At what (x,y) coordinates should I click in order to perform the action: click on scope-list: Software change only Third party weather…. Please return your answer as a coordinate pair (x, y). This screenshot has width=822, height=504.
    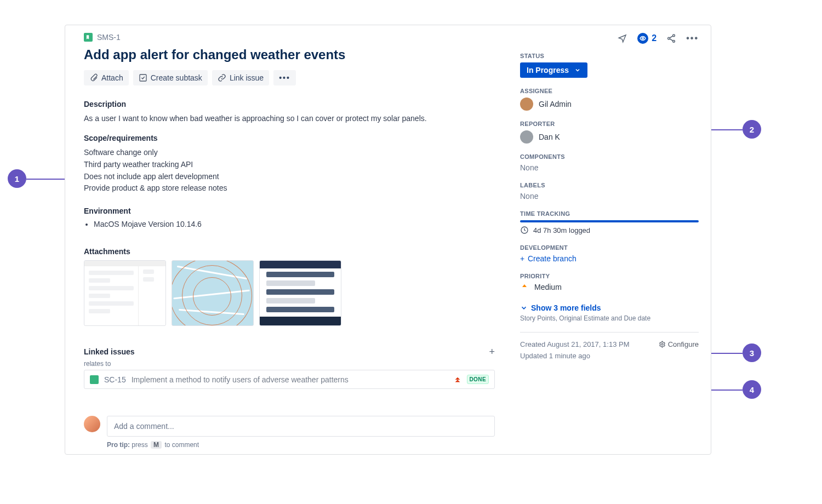
    Looking at the image, I should click on (289, 171).